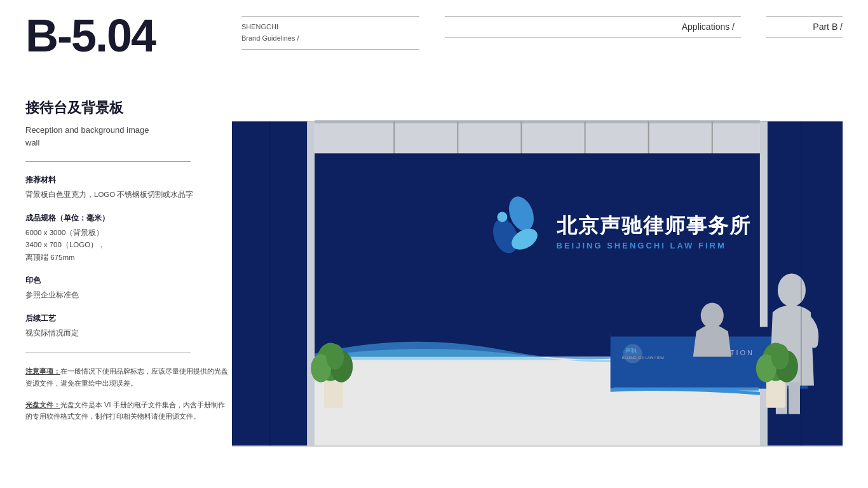 This screenshot has height=488, width=868. Describe the element at coordinates (593, 25) in the screenshot. I see `header-applications: Applications /` at that location.